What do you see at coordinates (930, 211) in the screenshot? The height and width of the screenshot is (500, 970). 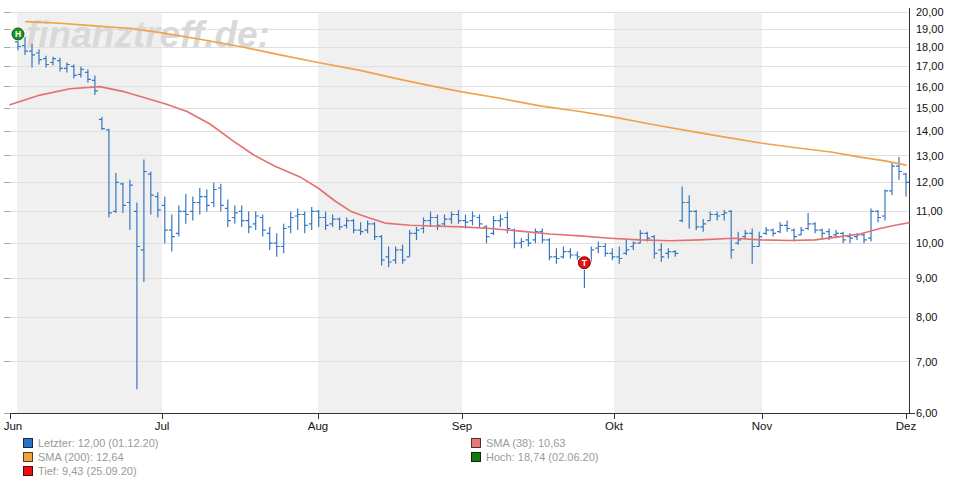 I see `y-axis-label: 11,00` at bounding box center [930, 211].